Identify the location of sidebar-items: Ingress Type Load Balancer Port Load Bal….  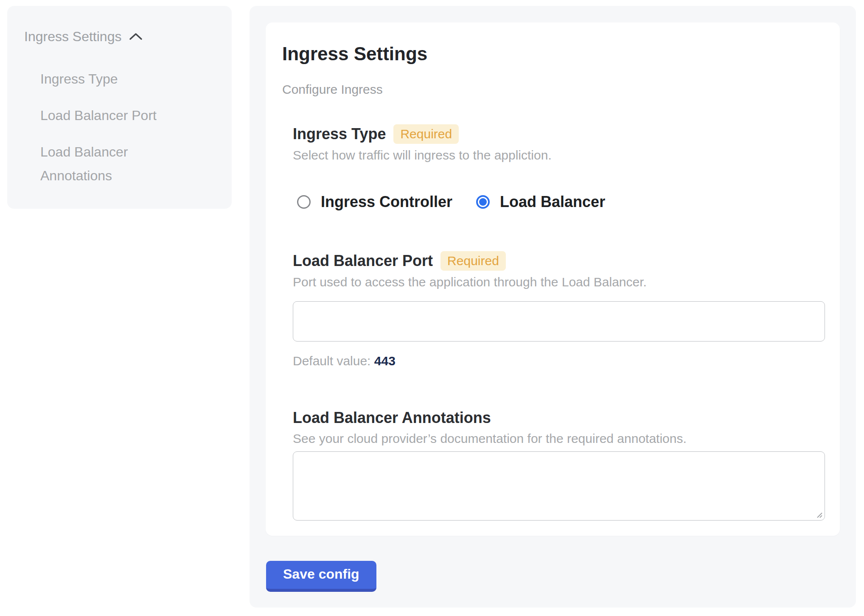
(120, 127).